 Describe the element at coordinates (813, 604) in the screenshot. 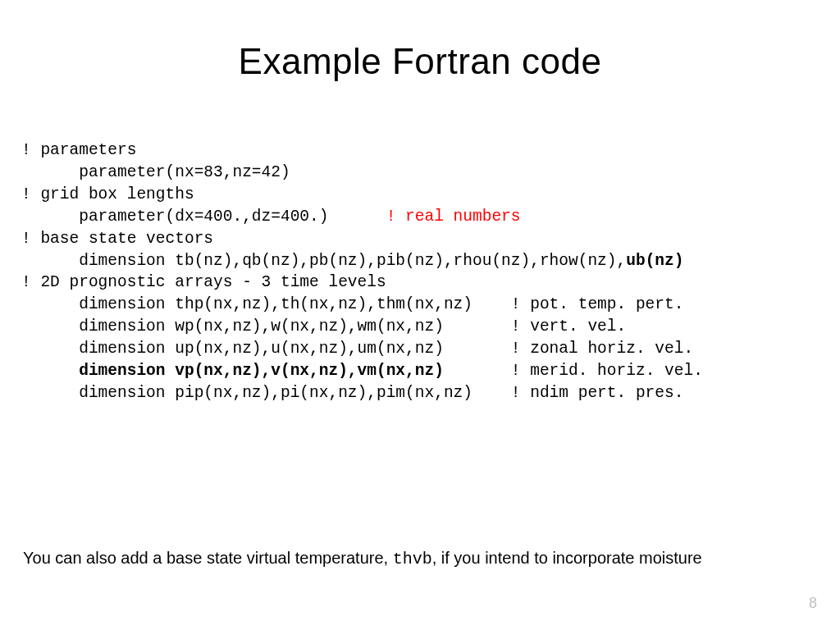

I see `page-number: 8` at that location.